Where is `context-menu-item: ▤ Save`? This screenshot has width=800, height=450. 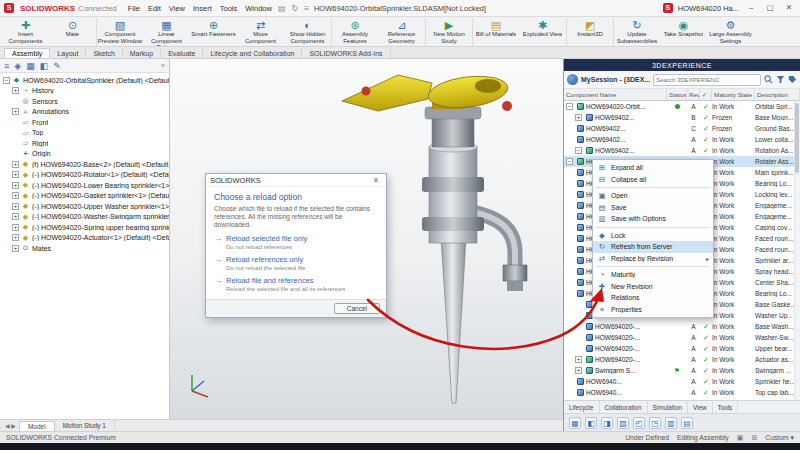
context-menu-item: ▤ Save is located at coordinates (653, 208).